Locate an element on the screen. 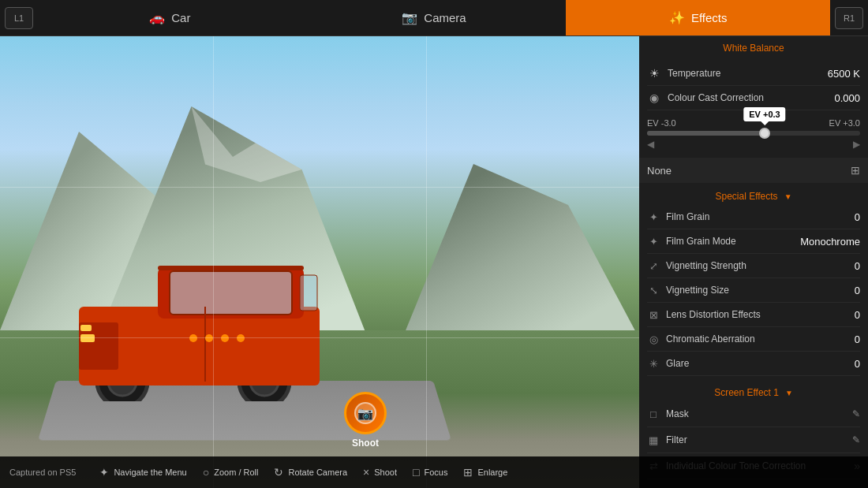 The image size is (868, 488). white-balance-header: White Balance is located at coordinates (754, 47).